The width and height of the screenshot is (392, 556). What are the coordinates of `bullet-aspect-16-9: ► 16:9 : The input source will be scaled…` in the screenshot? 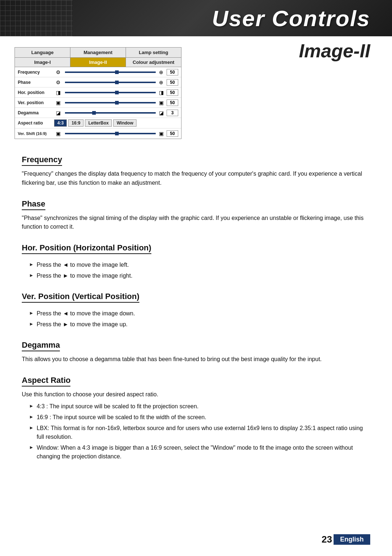 It's located at (200, 417).